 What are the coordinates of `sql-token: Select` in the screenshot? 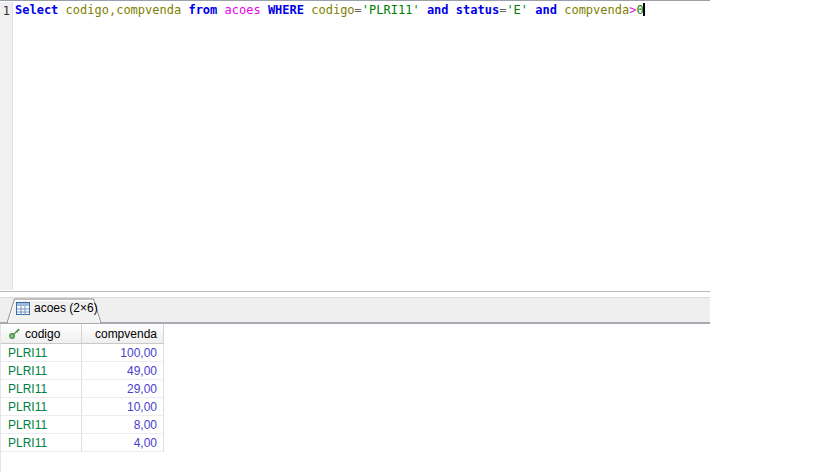 It's located at (40, 10).